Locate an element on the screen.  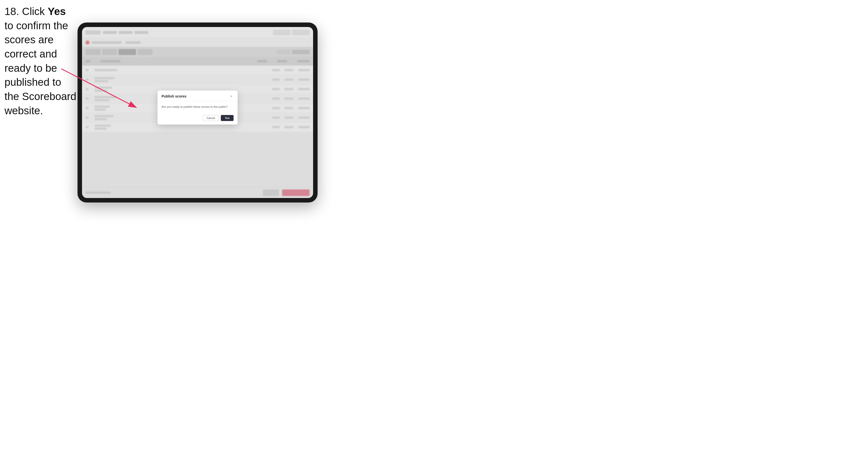
modal-cancel-button: Cancel is located at coordinates (211, 118).